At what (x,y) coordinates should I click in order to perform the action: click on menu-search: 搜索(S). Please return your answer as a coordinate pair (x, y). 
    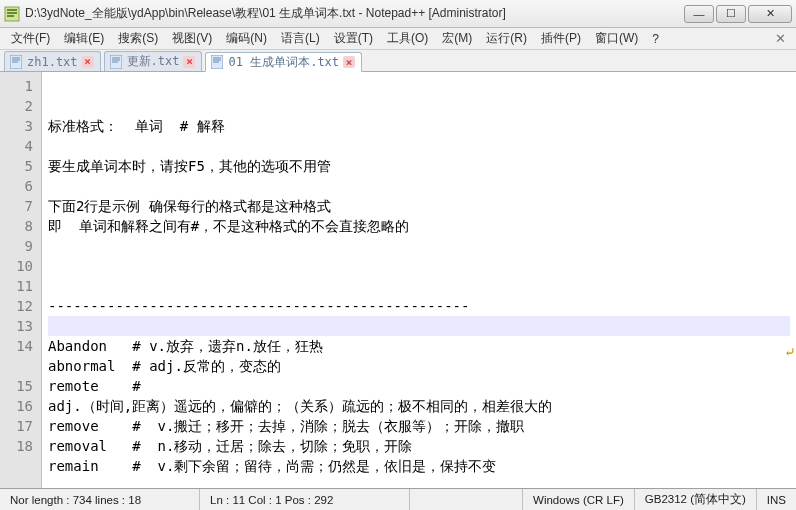
    Looking at the image, I should click on (138, 38).